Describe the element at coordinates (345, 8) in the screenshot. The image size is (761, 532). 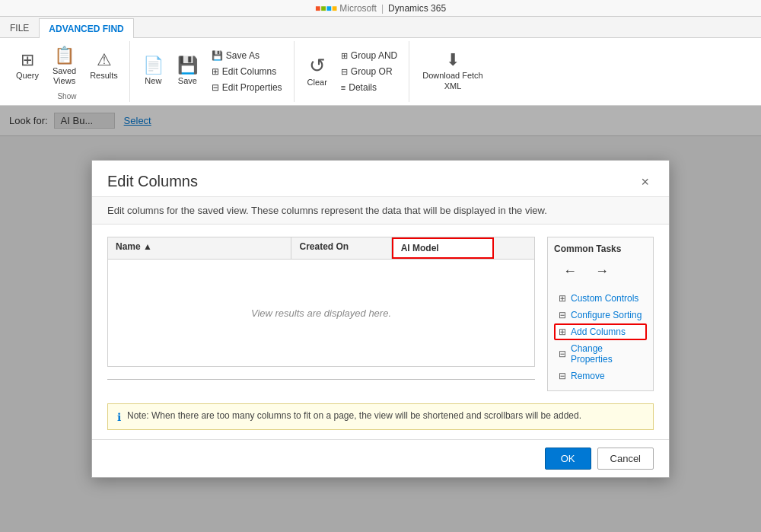
I see `ms-logo: ■■■■ Microsoft` at that location.